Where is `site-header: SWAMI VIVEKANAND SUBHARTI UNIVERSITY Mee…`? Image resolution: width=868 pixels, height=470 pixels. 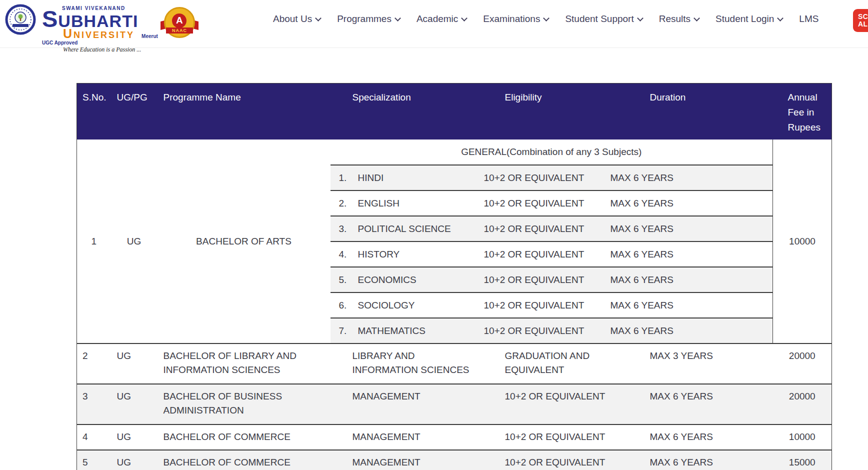
site-header: SWAMI VIVEKANAND SUBHARTI UNIVERSITY Mee… is located at coordinates (434, 24).